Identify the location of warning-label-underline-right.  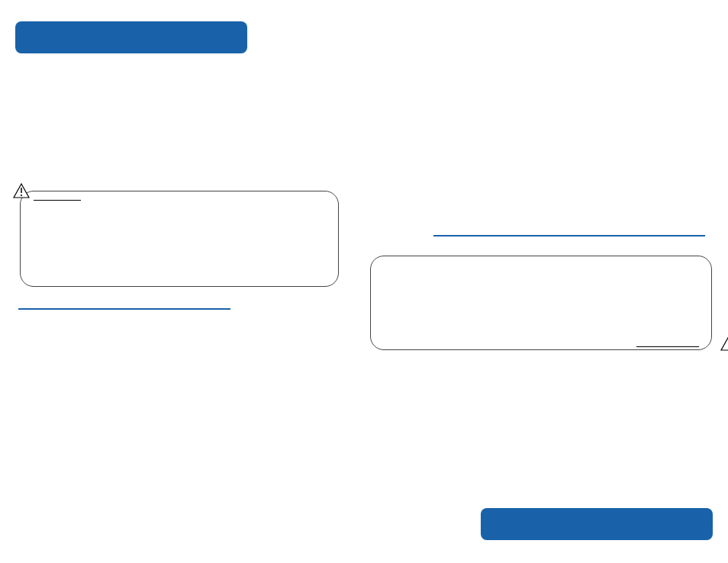
(668, 346).